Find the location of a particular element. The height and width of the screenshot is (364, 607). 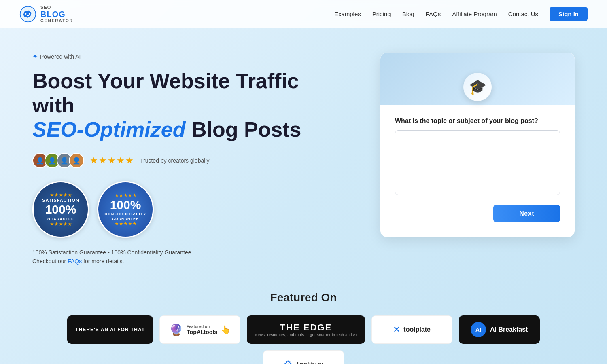

logo-toolify: ⚙ Toolify.ai is located at coordinates (304, 357).